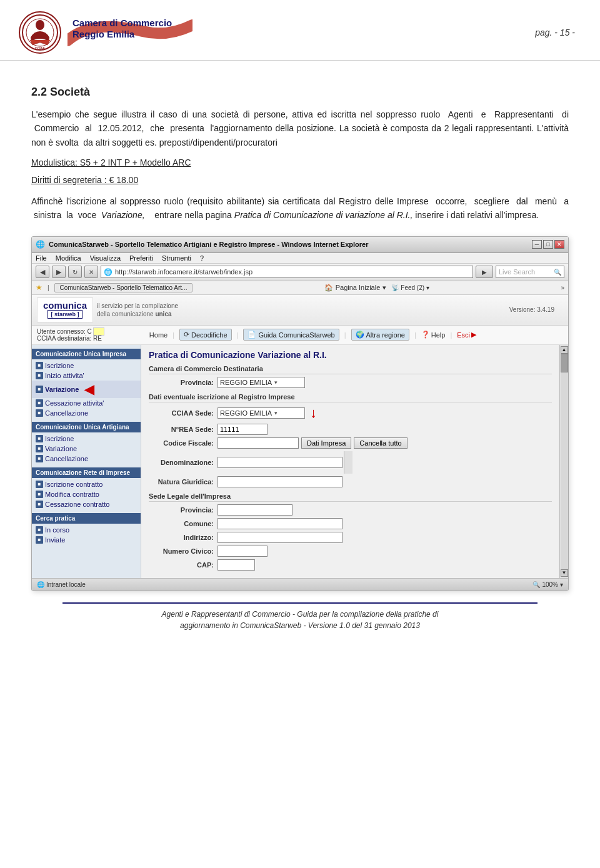 The width and height of the screenshot is (600, 868). Describe the element at coordinates (86, 530) in the screenshot. I see `sidebar-item-in-corso: ■ In corso` at that location.